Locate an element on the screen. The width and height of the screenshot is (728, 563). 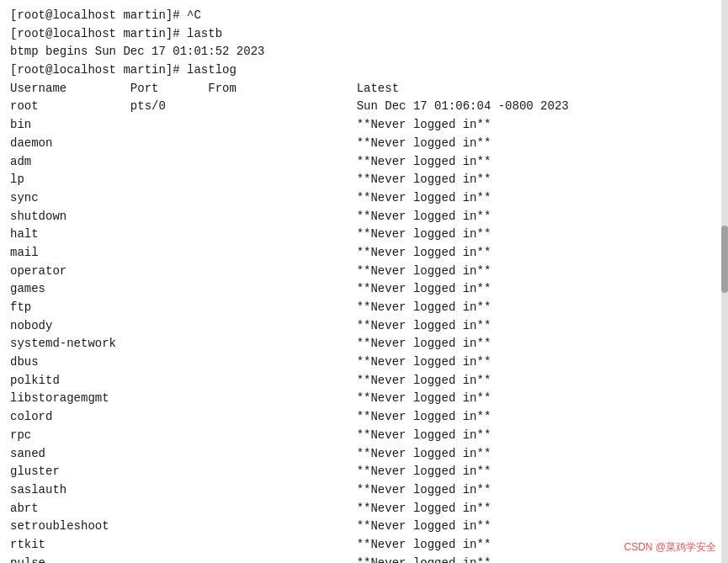
terminal-line: btmp begins Sun Dec 17 01:01:52 2023 is located at coordinates (364, 52).